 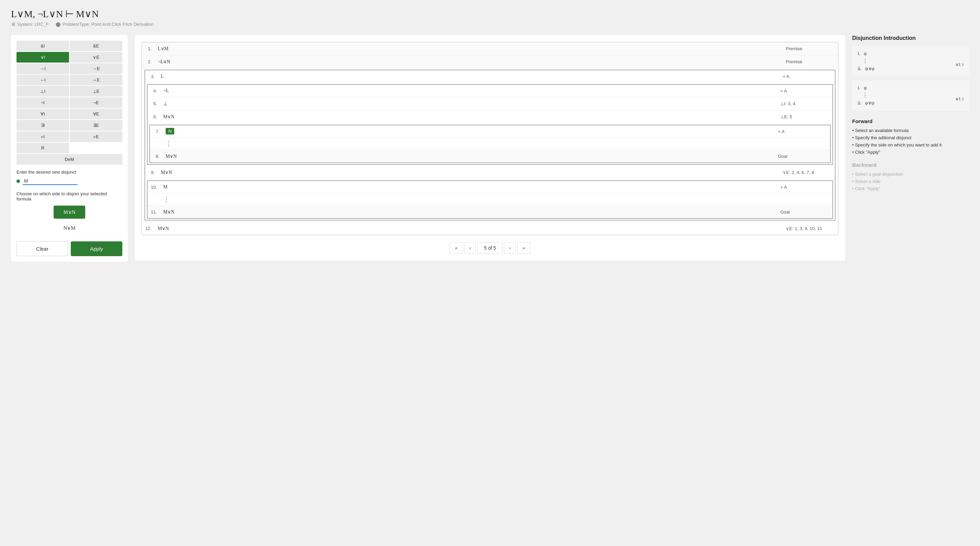 What do you see at coordinates (97, 249) in the screenshot?
I see `apply-button: Apply` at bounding box center [97, 249].